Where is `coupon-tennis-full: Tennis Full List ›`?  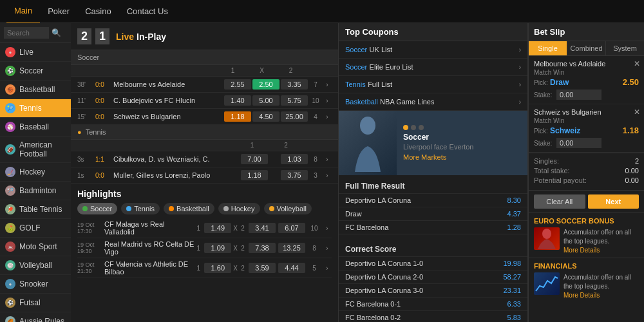
coupon-tennis-full: Tennis Full List › is located at coordinates (433, 85).